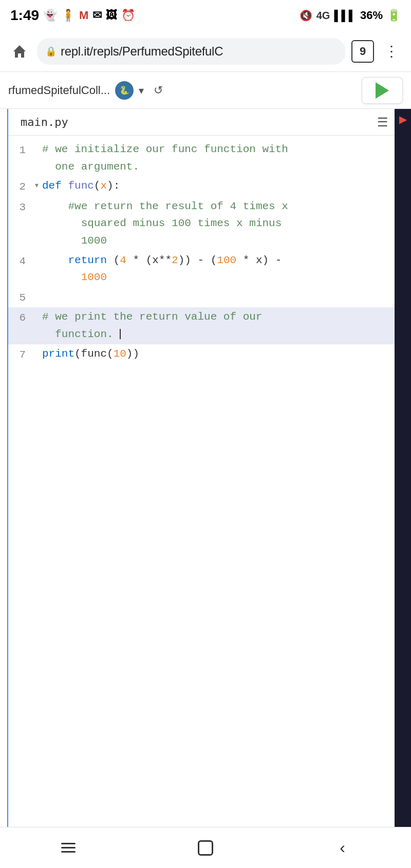 The height and width of the screenshot is (868, 411). Describe the element at coordinates (142, 51) in the screenshot. I see `url-text: repl.it/repls/PerfumedSpitefulC` at that location.